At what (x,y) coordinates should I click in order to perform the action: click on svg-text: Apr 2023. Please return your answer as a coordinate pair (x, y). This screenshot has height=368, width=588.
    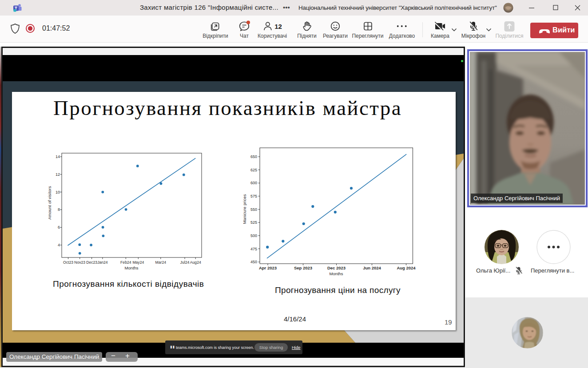
    Looking at the image, I should click on (268, 268).